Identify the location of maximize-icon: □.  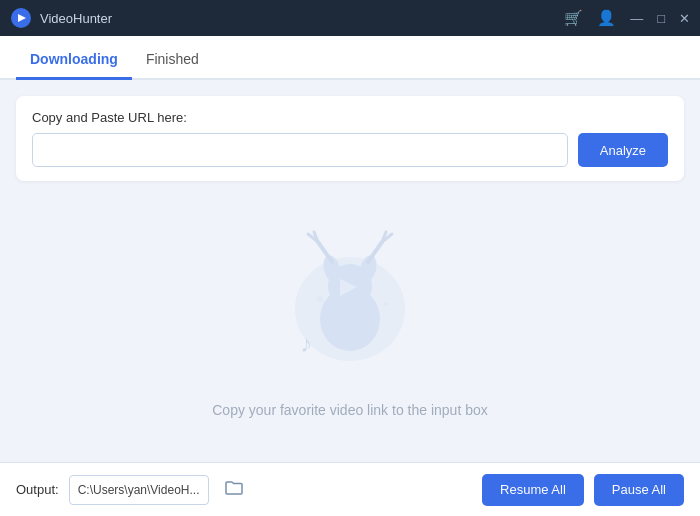
(661, 18).